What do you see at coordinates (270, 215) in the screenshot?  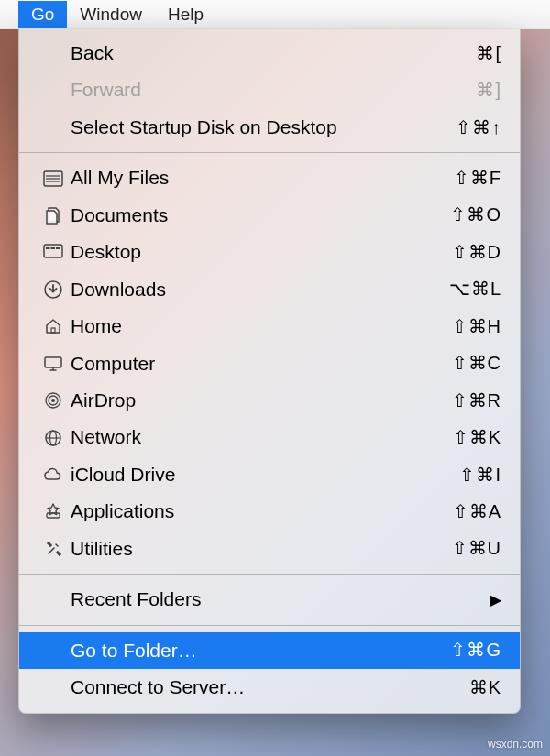 I see `menu-documents: Documents ⇧⌘O` at bounding box center [270, 215].